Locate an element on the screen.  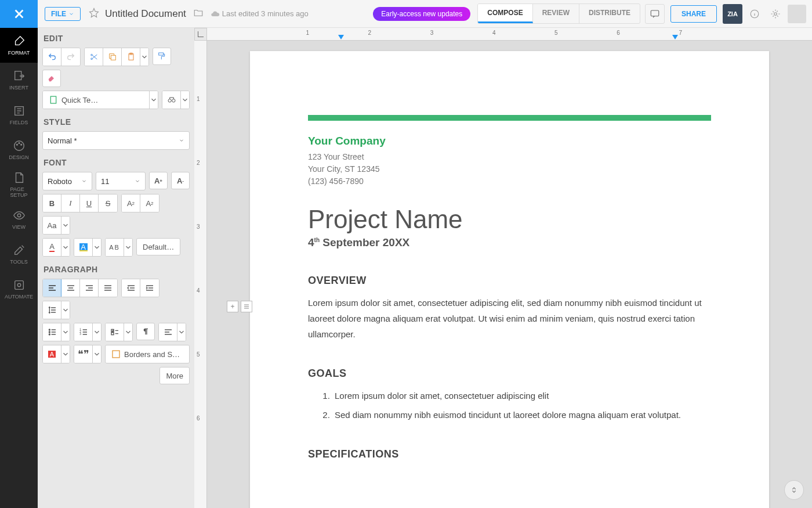
goal-item: Lorem ipsum dolor sit amet, consectetuer… is located at coordinates (522, 396).